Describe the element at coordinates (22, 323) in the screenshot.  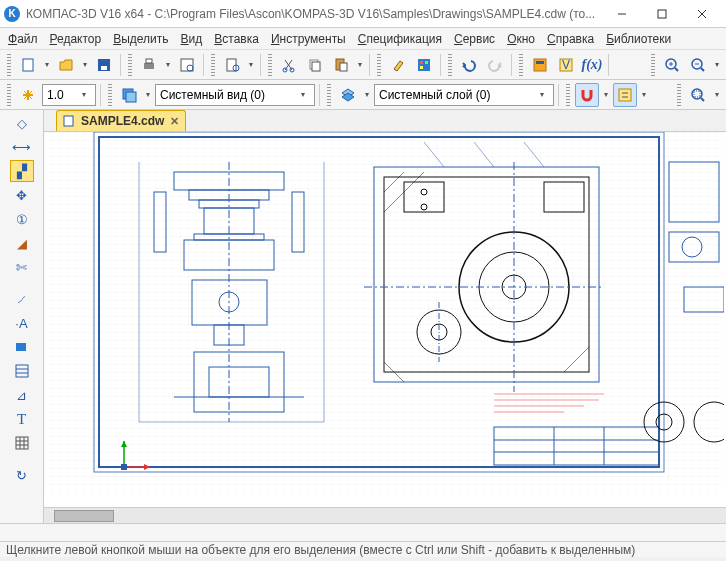
I see `point-tool: ·A` at that location.